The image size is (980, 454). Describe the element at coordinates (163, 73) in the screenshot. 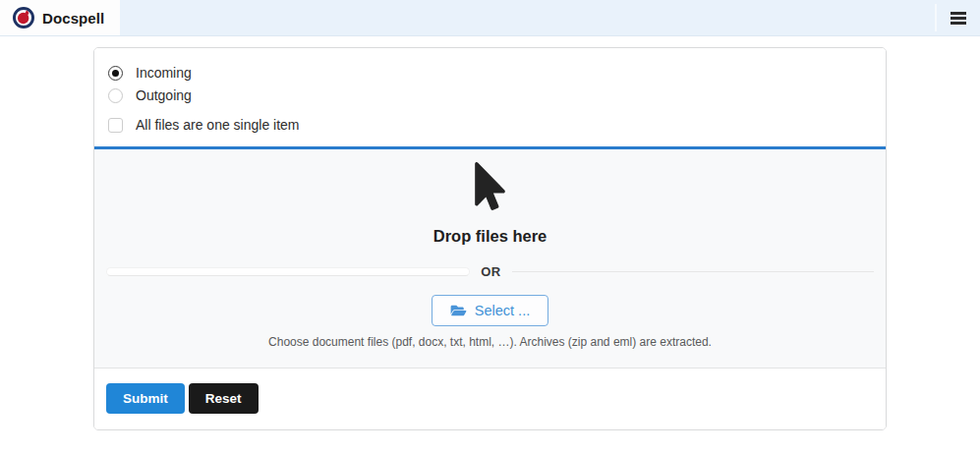

I see `radio-incoming-label: Incoming` at that location.